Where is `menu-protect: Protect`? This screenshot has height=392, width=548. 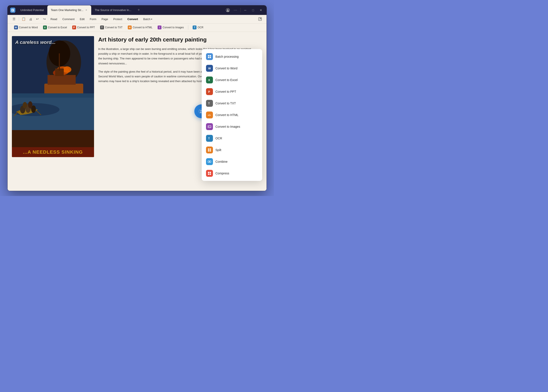 menu-protect: Protect is located at coordinates (118, 19).